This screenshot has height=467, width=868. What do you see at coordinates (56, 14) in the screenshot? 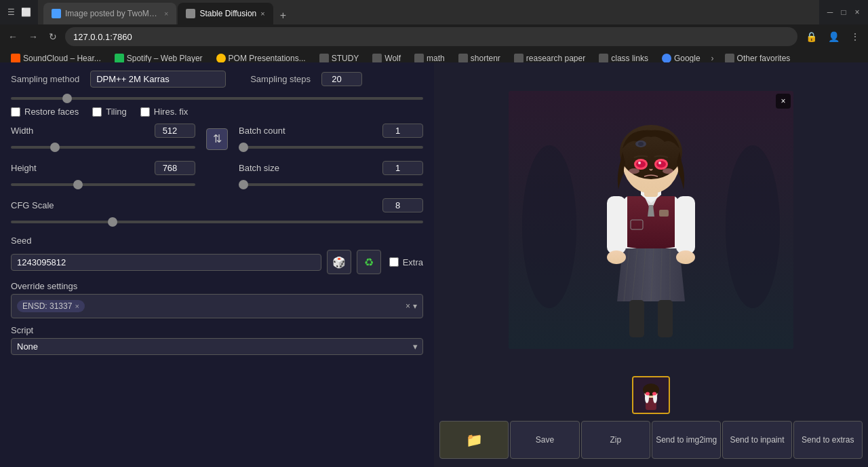
I see `tab1-favicon` at bounding box center [56, 14].